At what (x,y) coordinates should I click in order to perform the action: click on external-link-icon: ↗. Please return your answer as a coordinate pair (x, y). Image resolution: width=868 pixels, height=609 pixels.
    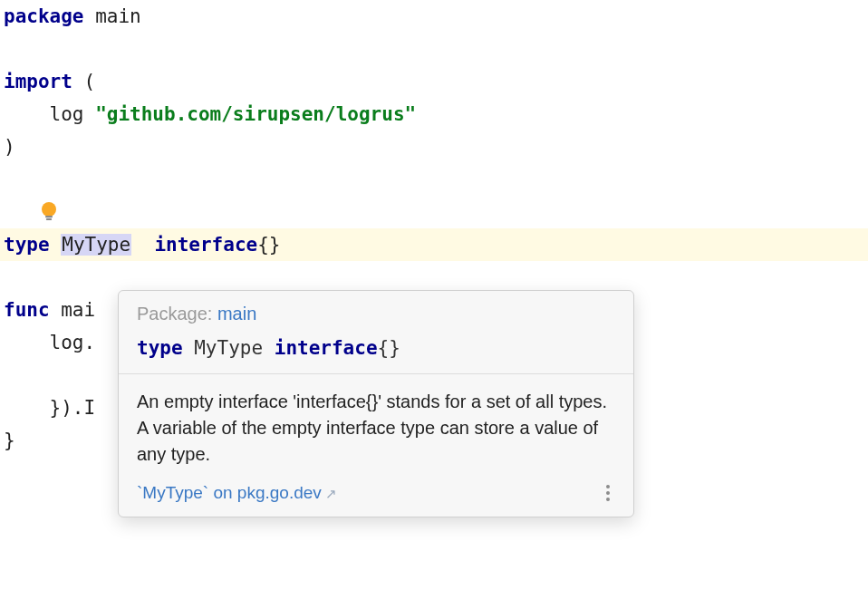
    Looking at the image, I should click on (332, 493).